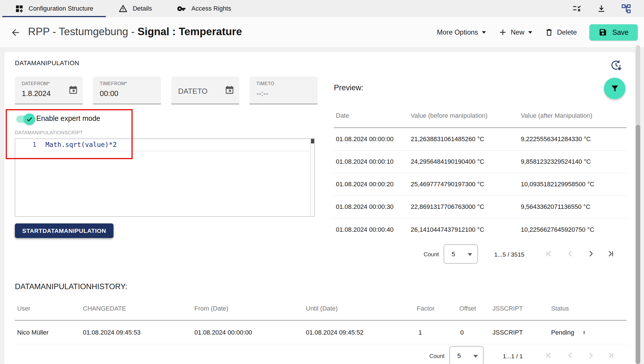 The height and width of the screenshot is (364, 644). I want to click on cell-until: 01.08.2024 09:45:52, so click(335, 333).